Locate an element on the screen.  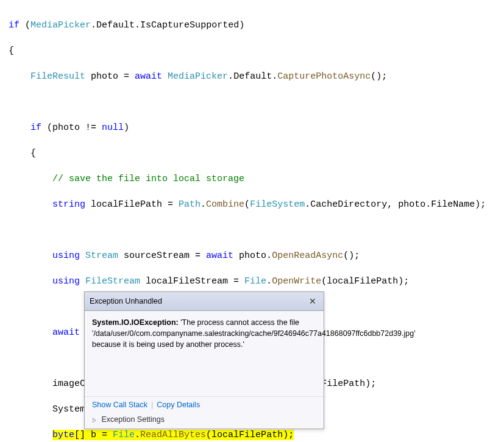
highlighted-line: byte[] b = File.ReadAllBytes(localFilePa… is located at coordinates (173, 435).